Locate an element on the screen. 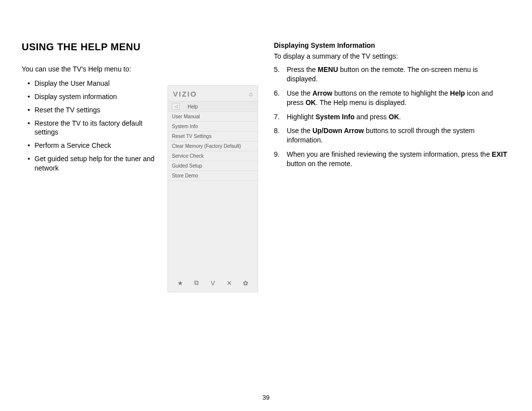 The image size is (532, 411). home-icon: ⌂ is located at coordinates (251, 94).